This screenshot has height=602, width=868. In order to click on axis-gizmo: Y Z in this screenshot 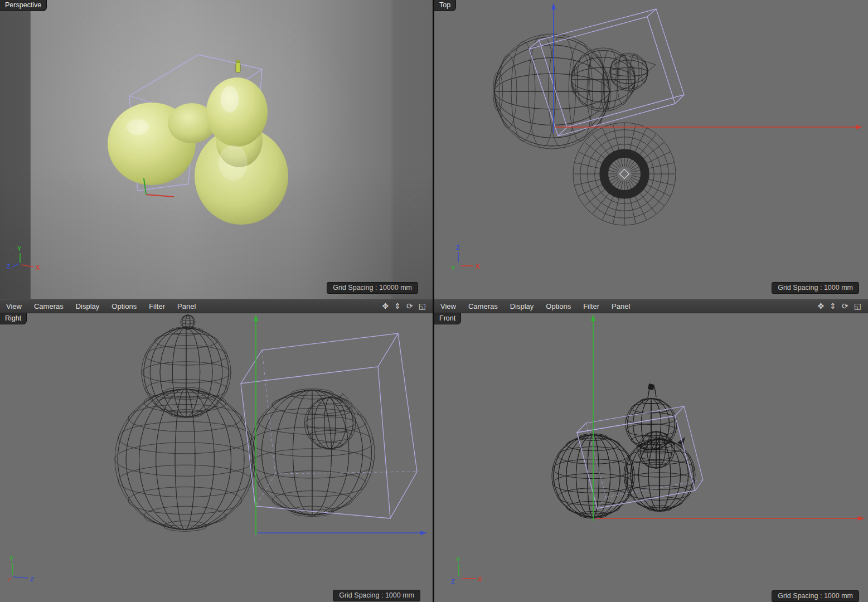, I will do `click(25, 570)`.